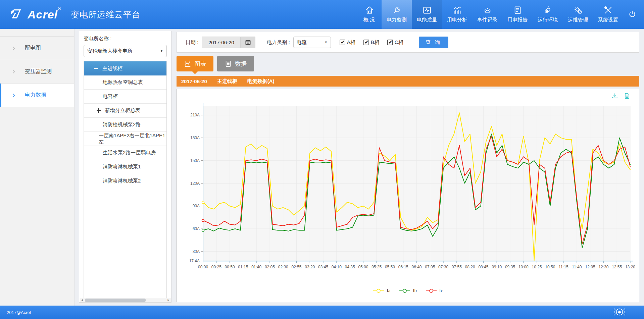 This screenshot has height=319, width=644. What do you see at coordinates (441, 291) in the screenshot?
I see `legend-label: Ic` at bounding box center [441, 291].